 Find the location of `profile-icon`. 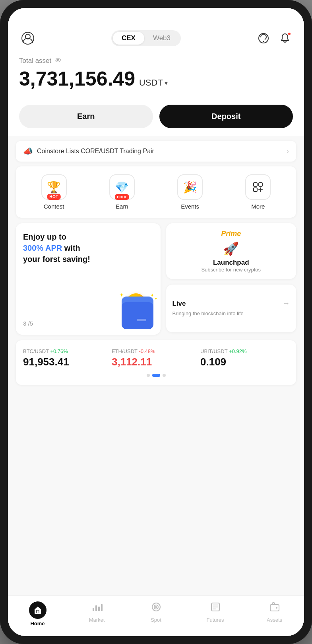

profile-icon is located at coordinates (28, 38).